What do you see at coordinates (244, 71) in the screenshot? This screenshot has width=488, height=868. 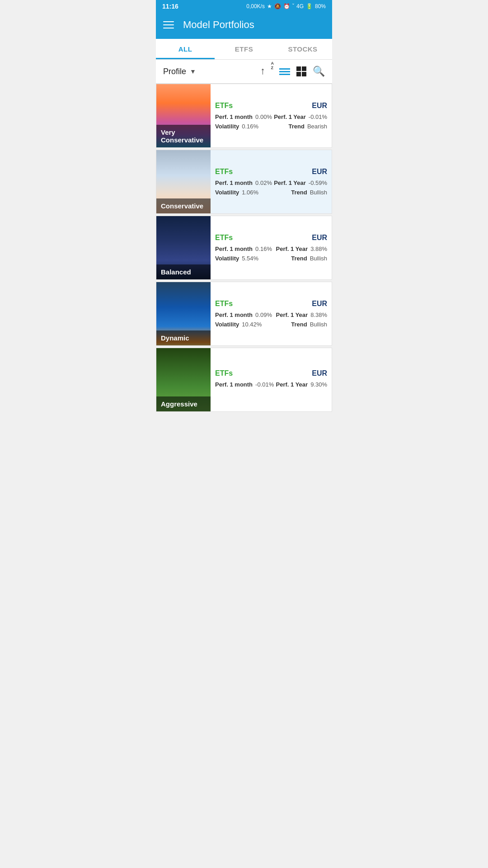 I see `toolbar: Profile ▼ ↑ A Z 🔍` at bounding box center [244, 71].